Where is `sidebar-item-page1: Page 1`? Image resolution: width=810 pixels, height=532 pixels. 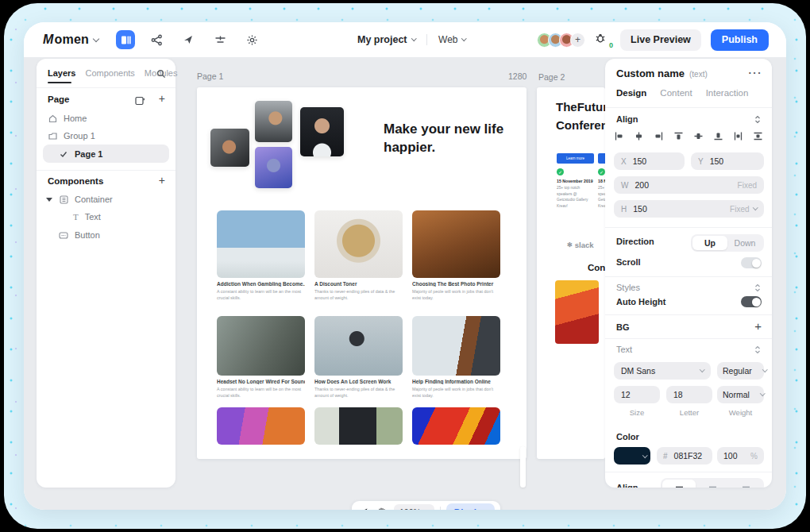
sidebar-item-page1: Page 1 is located at coordinates (106, 154).